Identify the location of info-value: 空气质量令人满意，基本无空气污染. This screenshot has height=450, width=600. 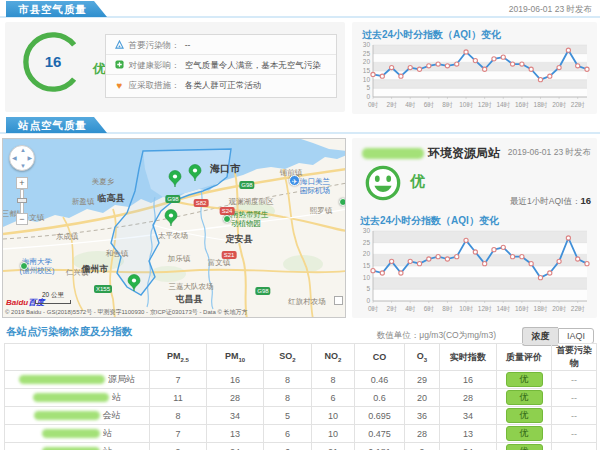
(253, 65).